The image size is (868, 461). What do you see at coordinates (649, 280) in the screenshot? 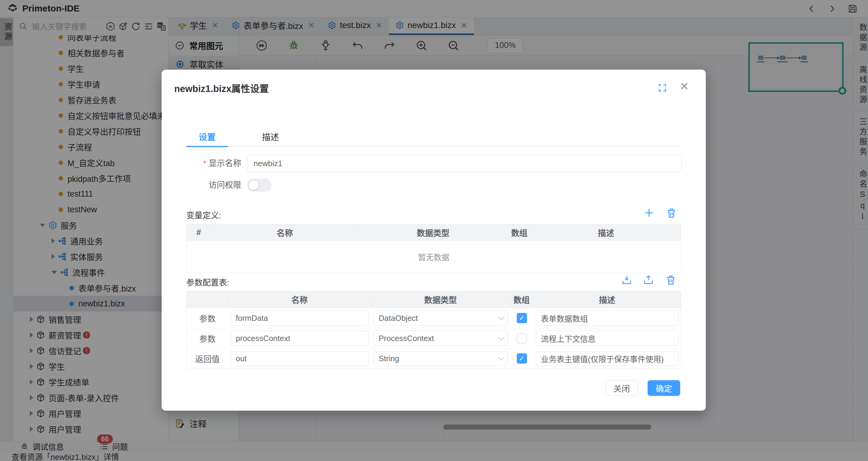
I see `export-params-icon` at bounding box center [649, 280].